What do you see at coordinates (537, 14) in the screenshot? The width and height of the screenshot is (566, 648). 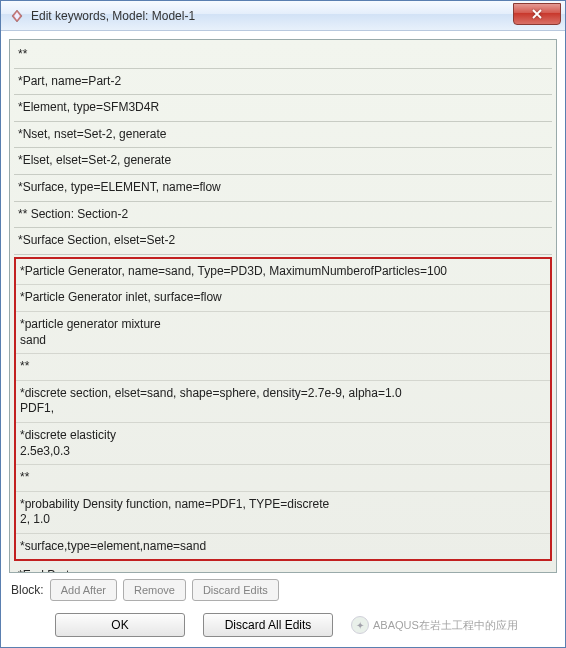 I see `close-icon` at bounding box center [537, 14].